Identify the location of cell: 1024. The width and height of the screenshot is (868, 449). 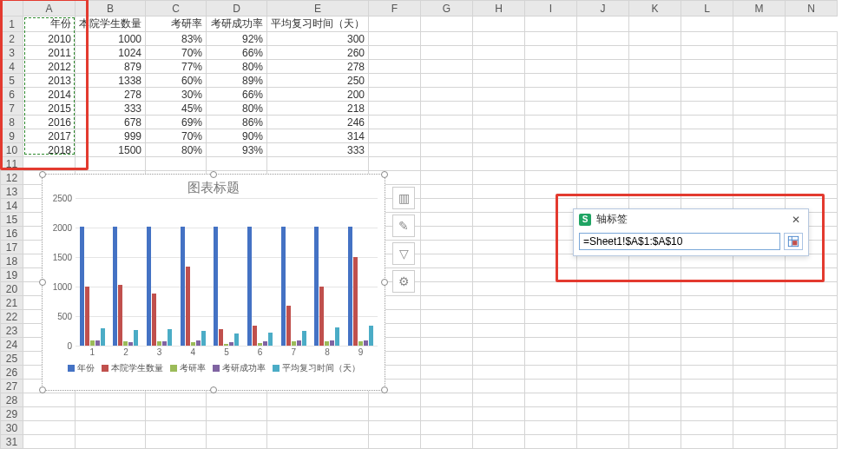
(111, 53).